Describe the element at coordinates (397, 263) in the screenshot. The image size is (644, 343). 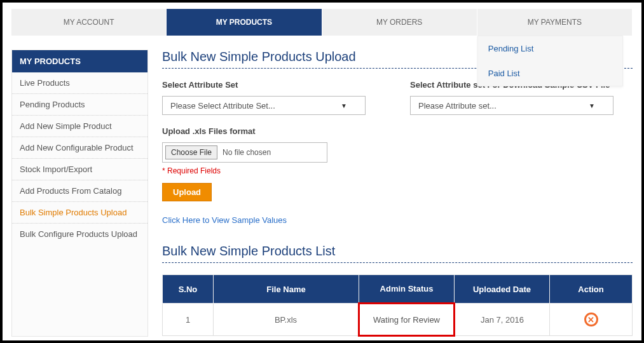
I see `list-divider` at that location.